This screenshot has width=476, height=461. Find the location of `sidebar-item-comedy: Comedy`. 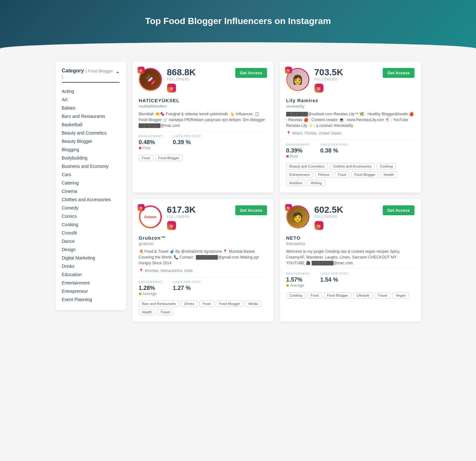

sidebar-item-comedy: Comedy is located at coordinates (91, 208).